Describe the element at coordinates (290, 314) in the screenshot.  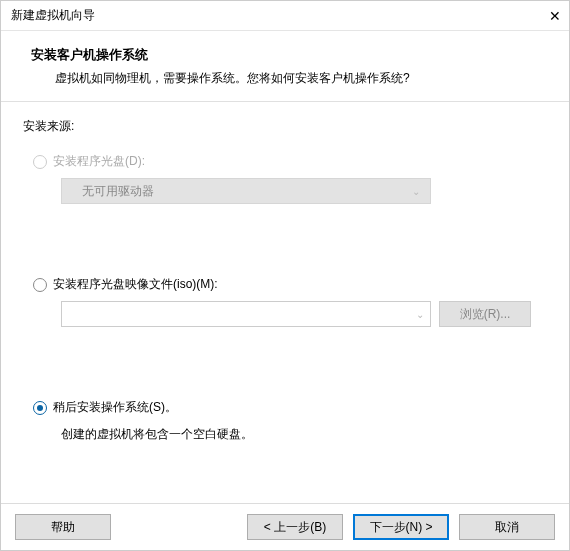
I see `iso-row: ⌄ 浏览(R)...` at that location.